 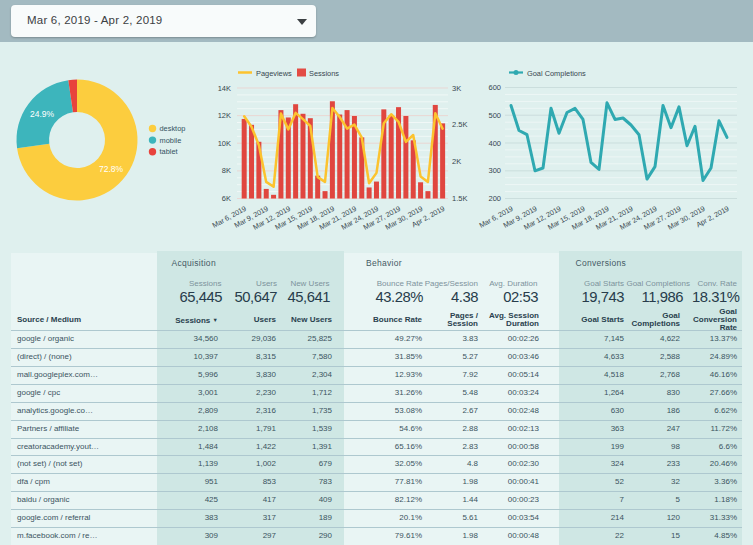 I want to click on svg-text: 1.5K, so click(x=460, y=198).